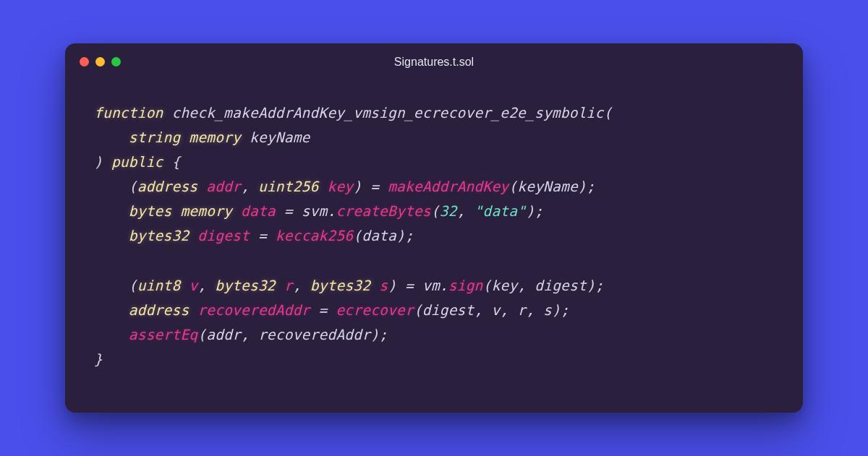  What do you see at coordinates (388, 113) in the screenshot?
I see `function-name: check_makeAddrAndKey_vmsign_ecrecover_e2…` at bounding box center [388, 113].